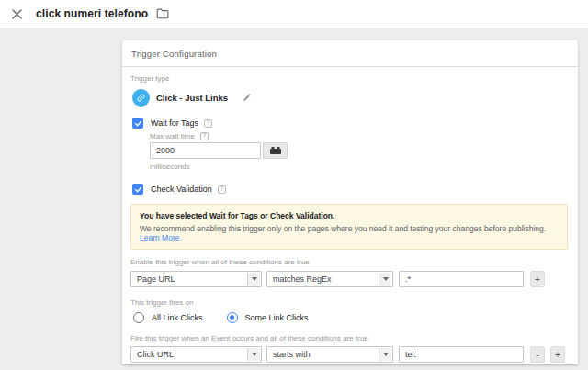 This screenshot has height=370, width=588. I want to click on operator-select: starts with, so click(330, 354).